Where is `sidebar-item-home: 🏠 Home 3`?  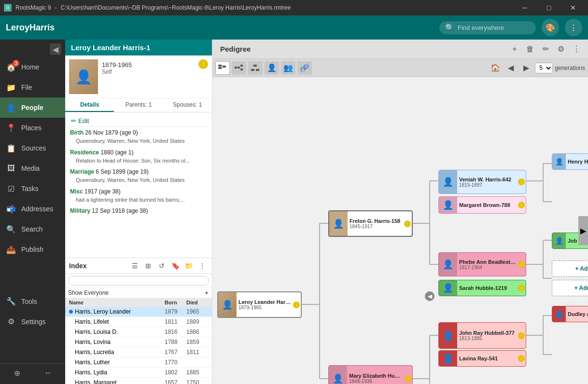 sidebar-item-home: 🏠 Home 3 is located at coordinates (33, 67).